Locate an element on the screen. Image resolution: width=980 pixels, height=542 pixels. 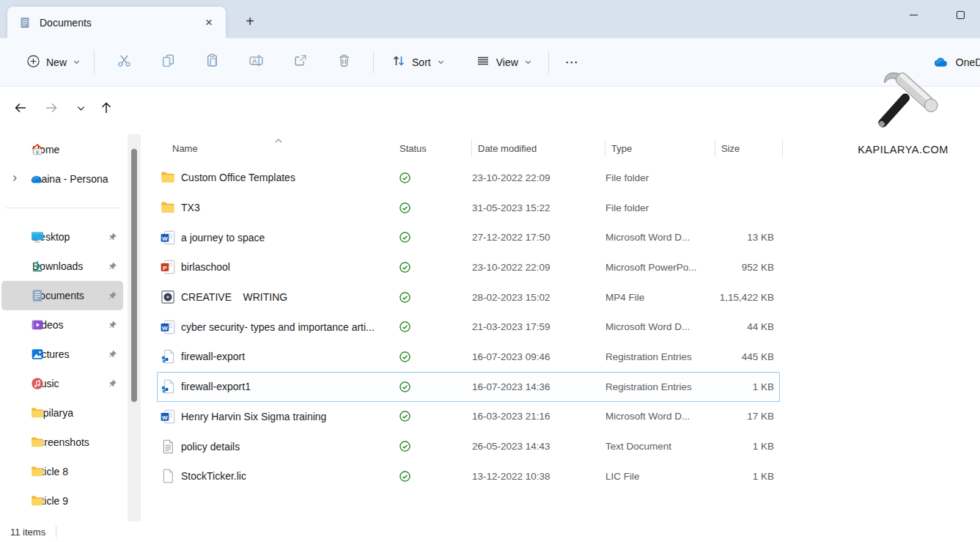
arrow-up-icon is located at coordinates (106, 109).